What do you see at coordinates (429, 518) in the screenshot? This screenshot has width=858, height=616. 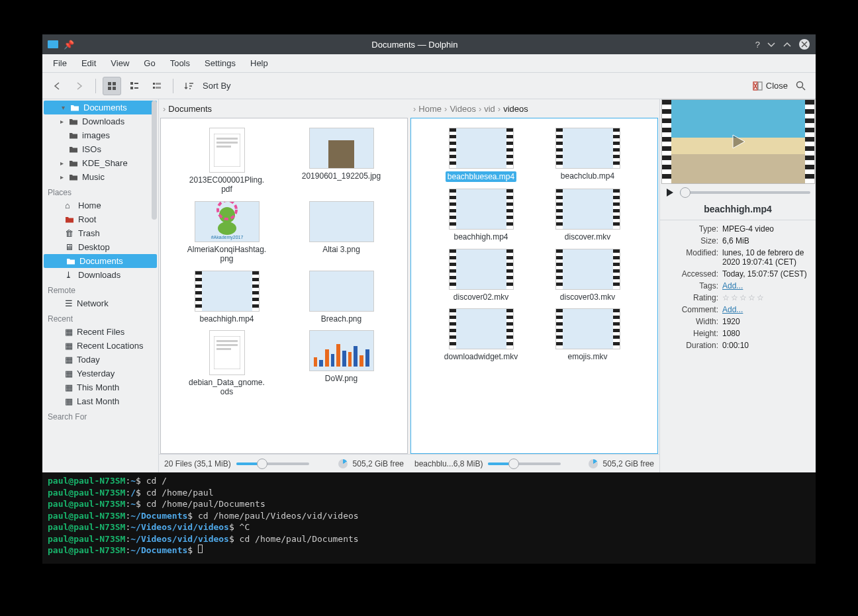 I see `terminal-panel: paul@paul-N73SM:~$ cd /paul@paul-N73SM:/…` at bounding box center [429, 518].